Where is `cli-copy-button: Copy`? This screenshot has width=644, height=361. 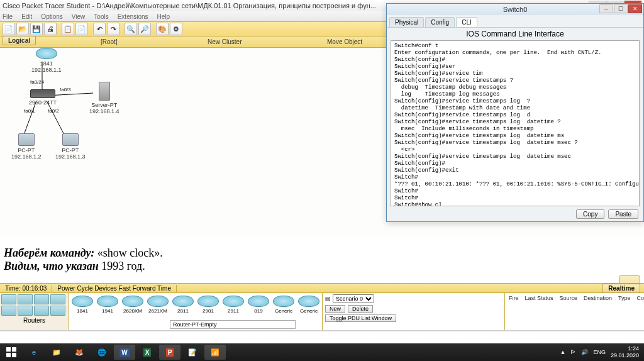 cli-copy-button: Copy is located at coordinates (590, 214).